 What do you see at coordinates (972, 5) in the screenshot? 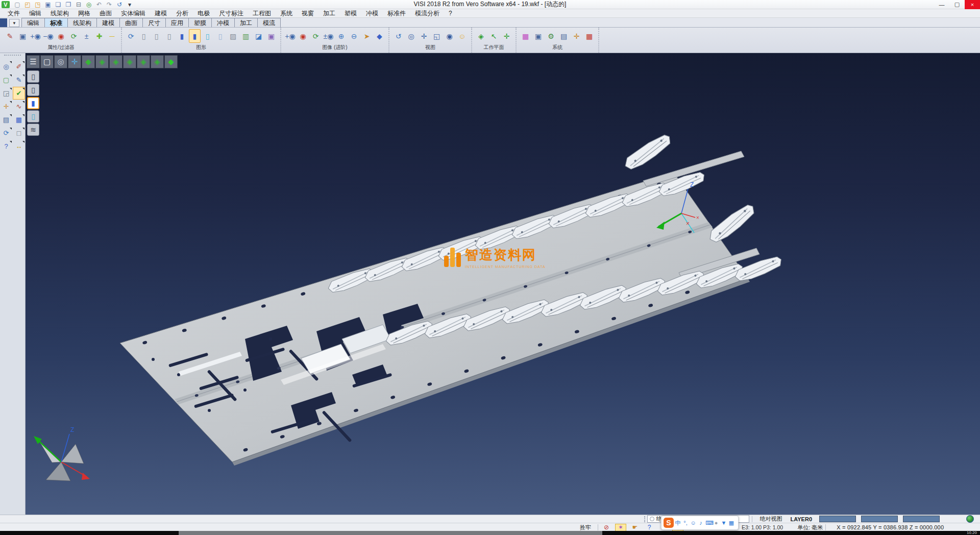
I see `close-button: ×` at bounding box center [972, 5].